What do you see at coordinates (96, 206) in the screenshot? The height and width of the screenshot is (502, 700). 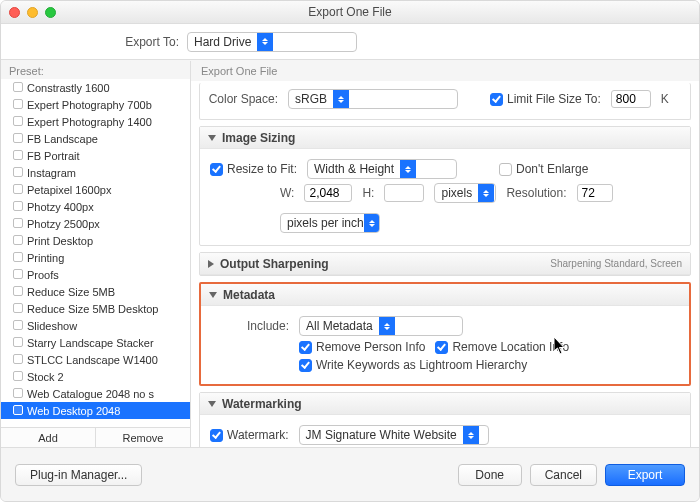 I see `preset-item: Photzy 400px` at bounding box center [96, 206].